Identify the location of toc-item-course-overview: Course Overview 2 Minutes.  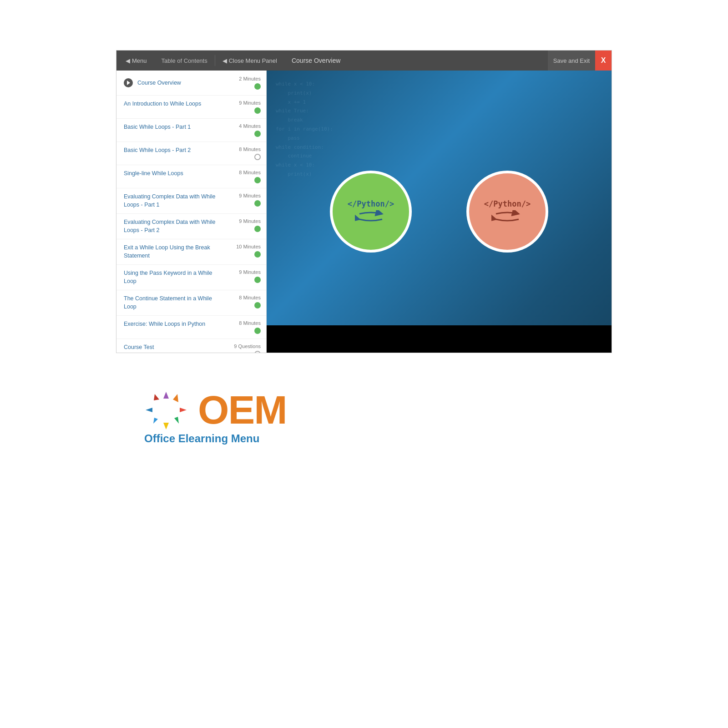
(191, 83).